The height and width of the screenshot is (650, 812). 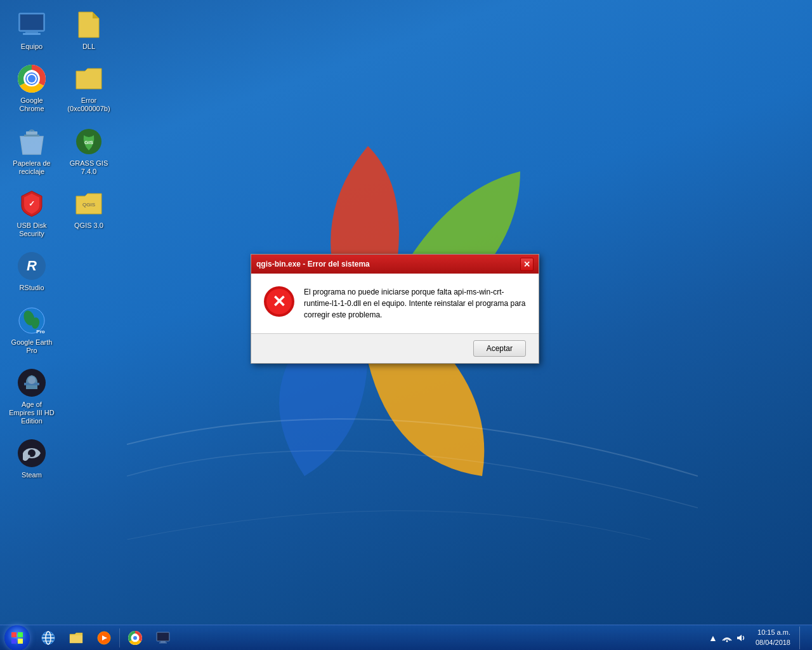 I want to click on svg-text: QGIS, so click(x=89, y=204).